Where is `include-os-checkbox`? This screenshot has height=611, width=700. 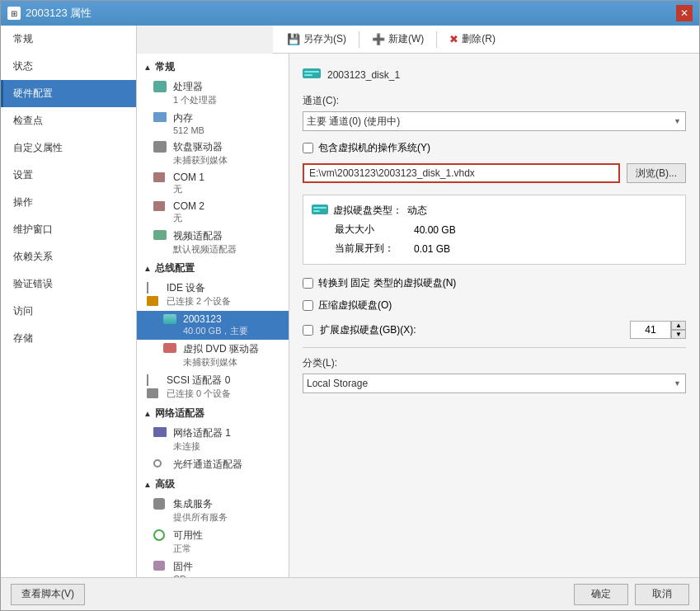 include-os-checkbox is located at coordinates (308, 148).